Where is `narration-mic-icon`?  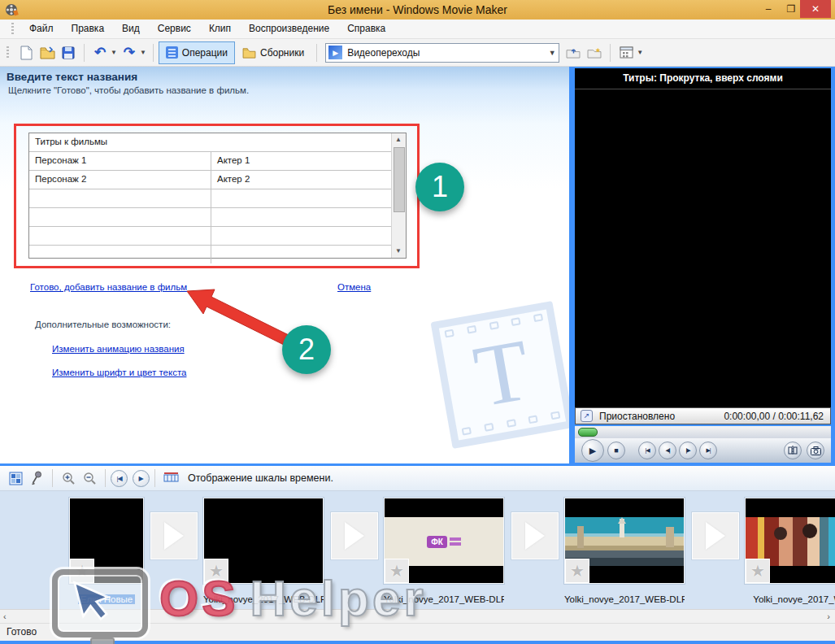 narration-mic-icon is located at coordinates (37, 478).